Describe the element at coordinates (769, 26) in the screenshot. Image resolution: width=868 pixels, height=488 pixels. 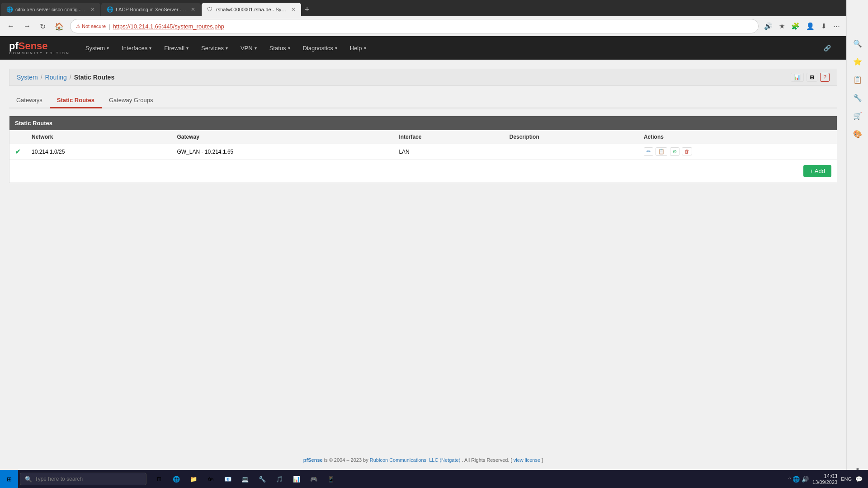
I see `read-aloud-button: 🔊` at that location.